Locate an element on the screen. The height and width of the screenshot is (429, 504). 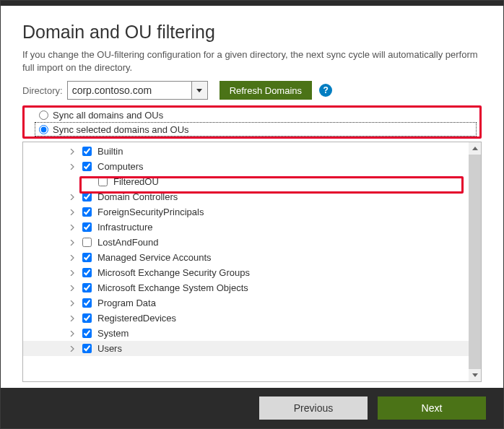
wizard-footer: Previous Next is located at coordinates (252, 408).